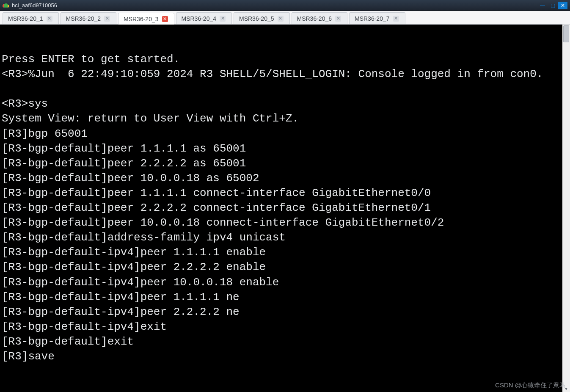 The width and height of the screenshot is (570, 392). What do you see at coordinates (566, 389) in the screenshot?
I see `scroll-down-arrow: ▼` at bounding box center [566, 389].